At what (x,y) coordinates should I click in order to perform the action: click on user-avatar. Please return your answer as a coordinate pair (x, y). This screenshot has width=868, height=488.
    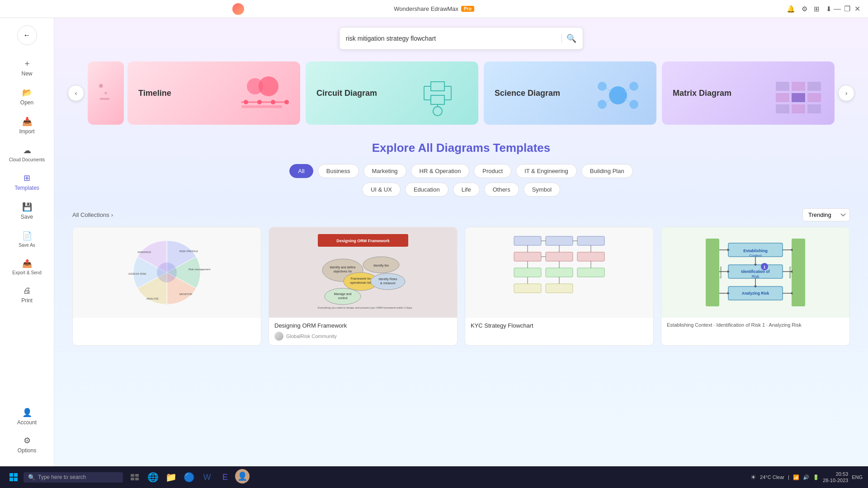
    Looking at the image, I should click on (238, 9).